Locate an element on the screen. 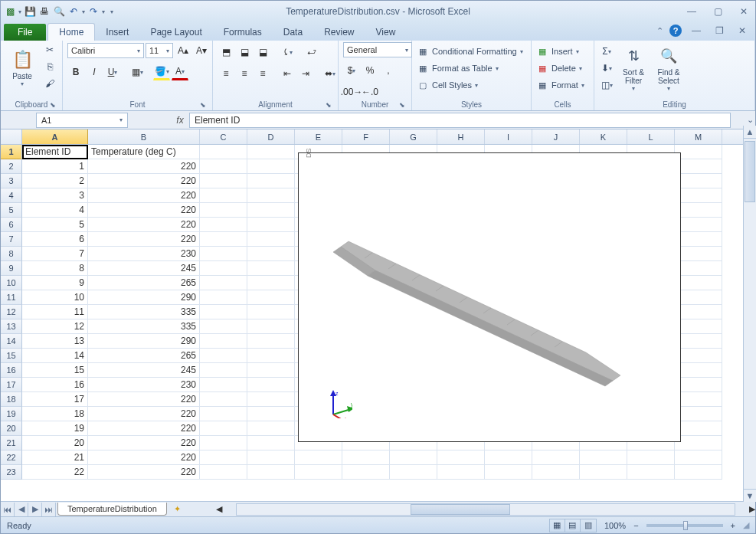  cell: Temperature (deg C) is located at coordinates (144, 152).